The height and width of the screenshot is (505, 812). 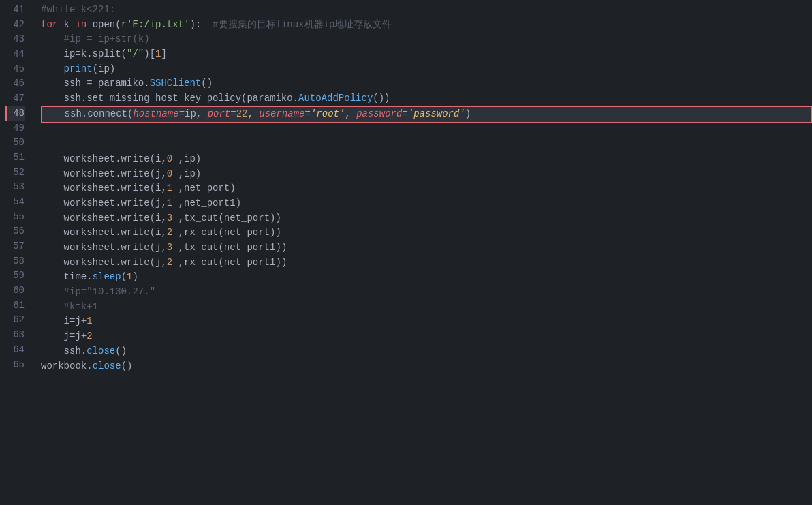 I want to click on line-num-60: 60, so click(x=15, y=291).